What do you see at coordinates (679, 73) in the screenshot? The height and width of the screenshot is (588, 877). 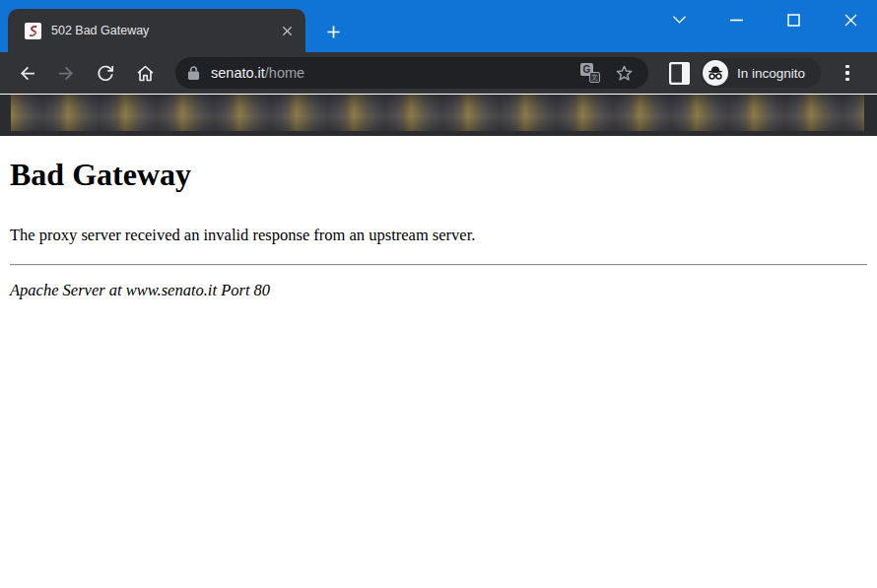 I see `side-panel-button` at bounding box center [679, 73].